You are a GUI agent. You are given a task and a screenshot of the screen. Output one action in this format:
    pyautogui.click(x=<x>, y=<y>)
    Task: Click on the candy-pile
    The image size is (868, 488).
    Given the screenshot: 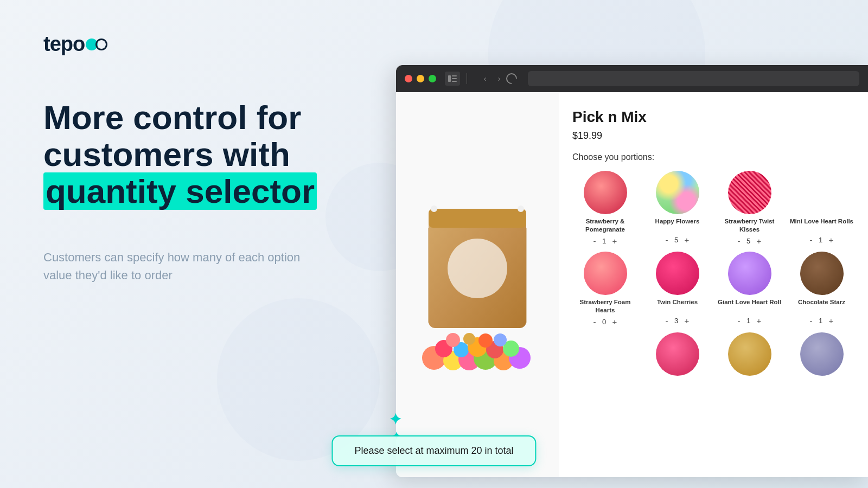 What is the action you would take?
    pyautogui.click(x=477, y=342)
    